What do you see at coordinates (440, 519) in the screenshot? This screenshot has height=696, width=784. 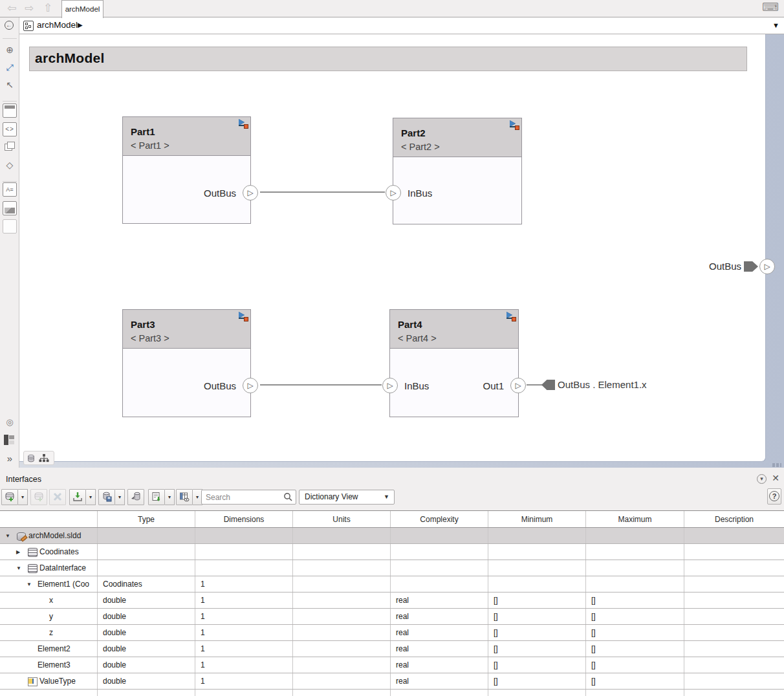 I see `column-header: Complexity` at bounding box center [440, 519].